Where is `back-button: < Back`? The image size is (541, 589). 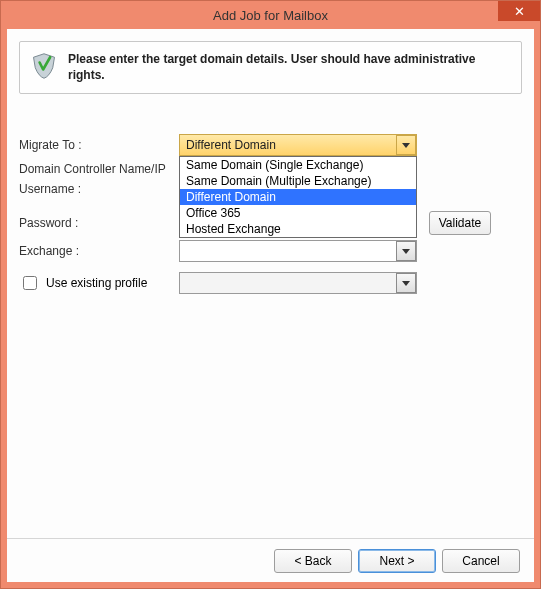 back-button: < Back is located at coordinates (313, 561).